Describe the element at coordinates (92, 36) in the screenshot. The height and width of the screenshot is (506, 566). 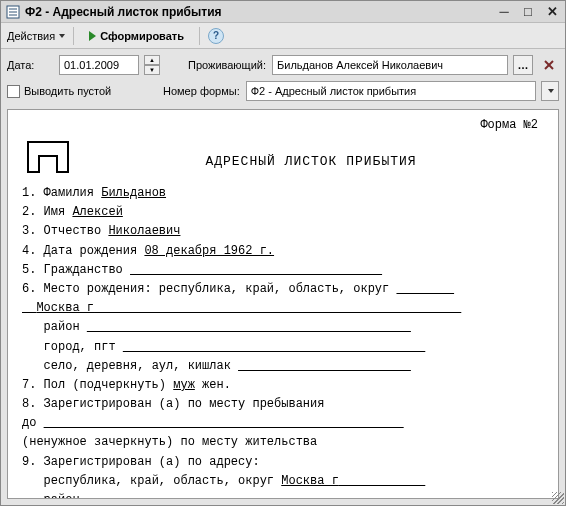
I see `play-icon` at that location.